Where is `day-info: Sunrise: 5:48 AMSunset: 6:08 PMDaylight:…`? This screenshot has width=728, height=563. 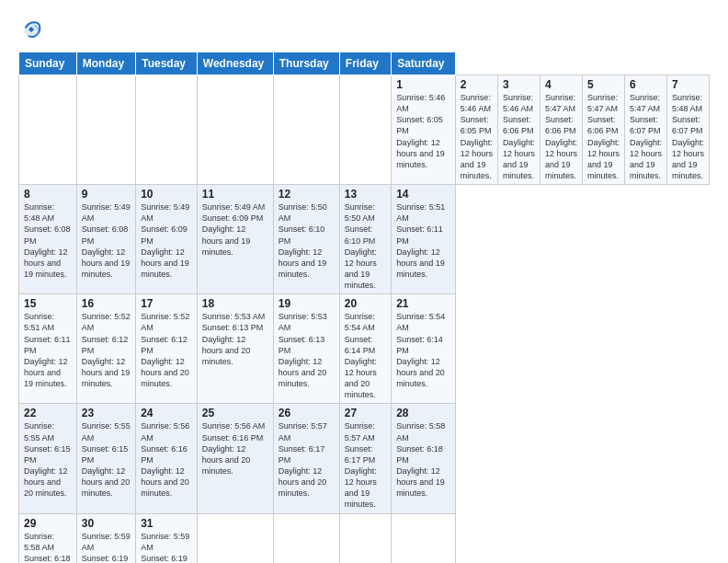
day-info: Sunrise: 5:48 AMSunset: 6:08 PMDaylight:… is located at coordinates (48, 241).